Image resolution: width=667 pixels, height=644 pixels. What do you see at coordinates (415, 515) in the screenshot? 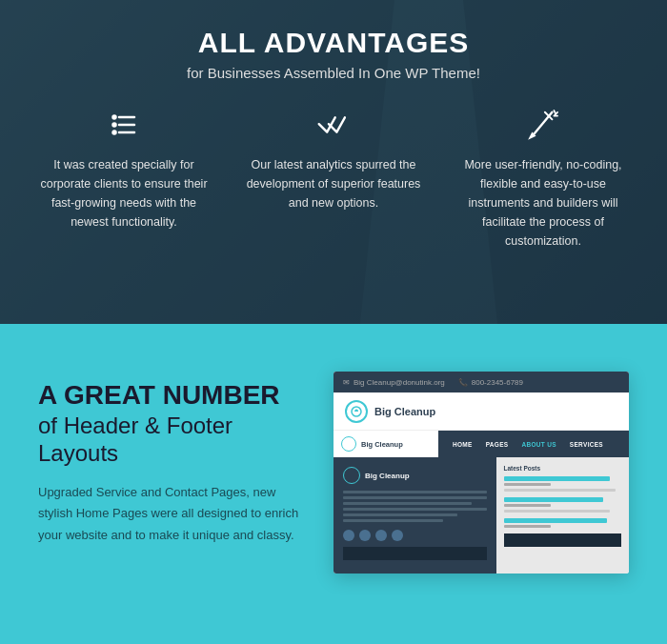
I see `preview-left-card: Big Cleanup` at bounding box center [415, 515].